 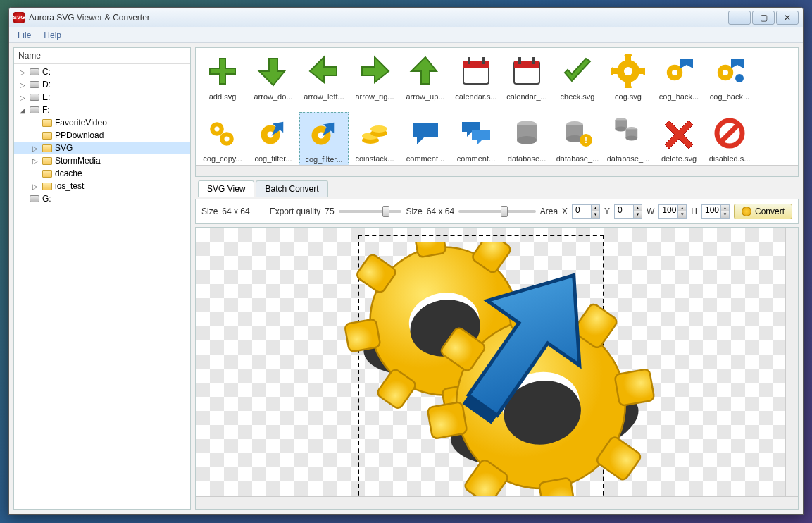 What do you see at coordinates (324, 134) in the screenshot?
I see `cog-arrow-icon` at bounding box center [324, 134].